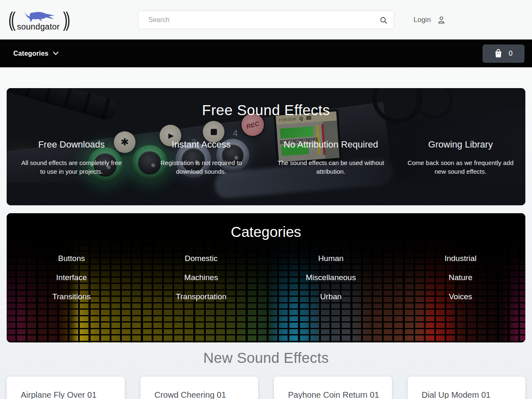 The image size is (532, 399). What do you see at coordinates (331, 145) in the screenshot?
I see `feature-title: No Attribution Required` at bounding box center [331, 145].